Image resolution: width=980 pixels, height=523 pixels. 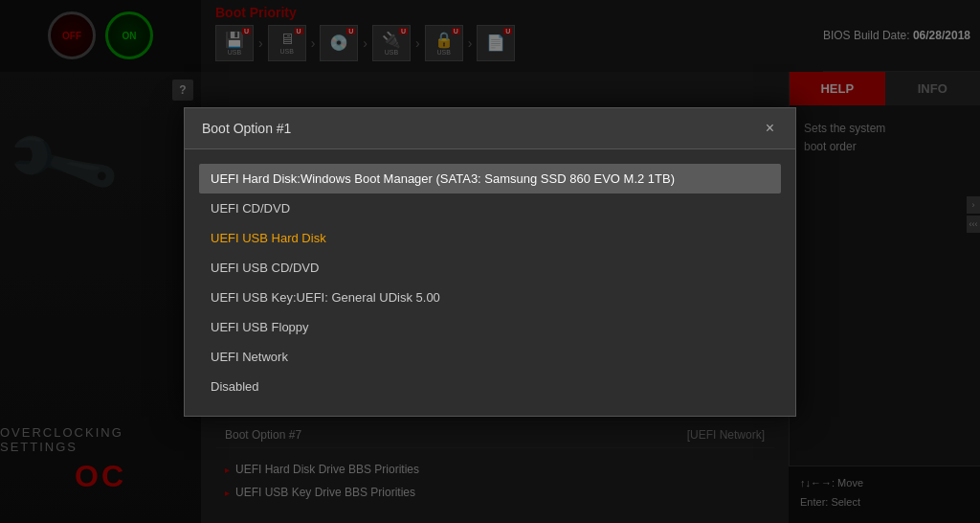 I want to click on modal-option-6: UEFI USB Floppy, so click(x=490, y=328).